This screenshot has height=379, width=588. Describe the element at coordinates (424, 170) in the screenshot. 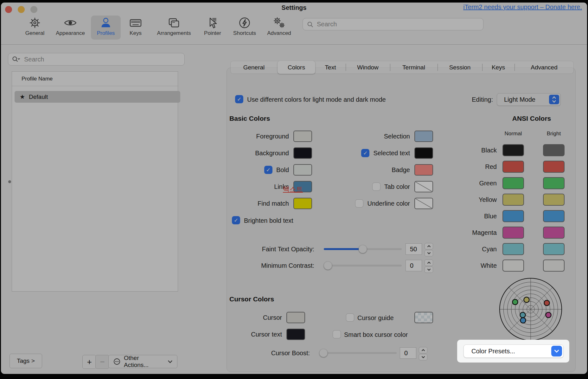

I see `badge-color-well` at that location.